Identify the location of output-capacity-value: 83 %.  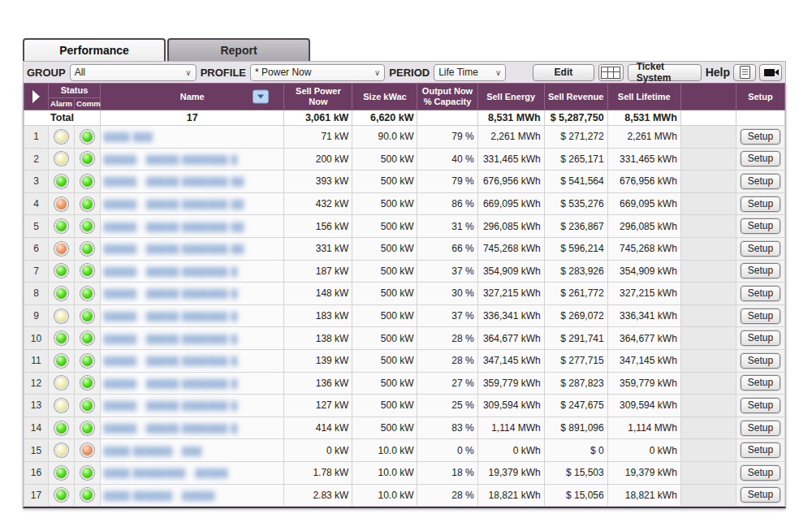
(447, 428).